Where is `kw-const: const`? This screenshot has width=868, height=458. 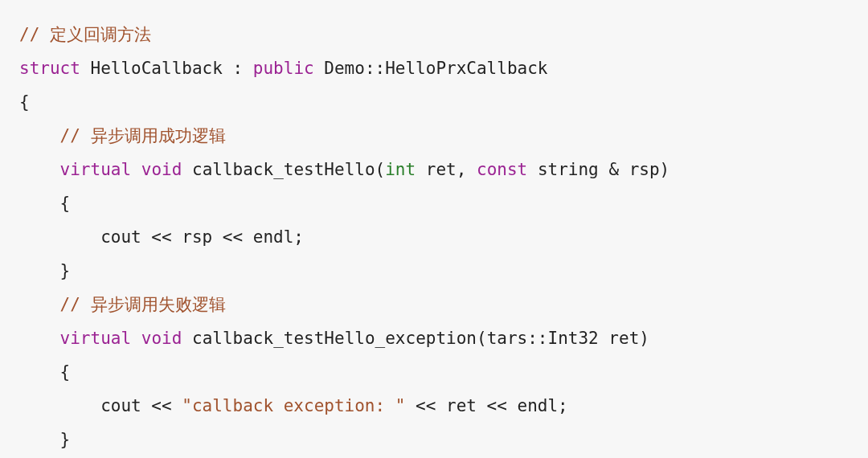 kw-const: const is located at coordinates (502, 170).